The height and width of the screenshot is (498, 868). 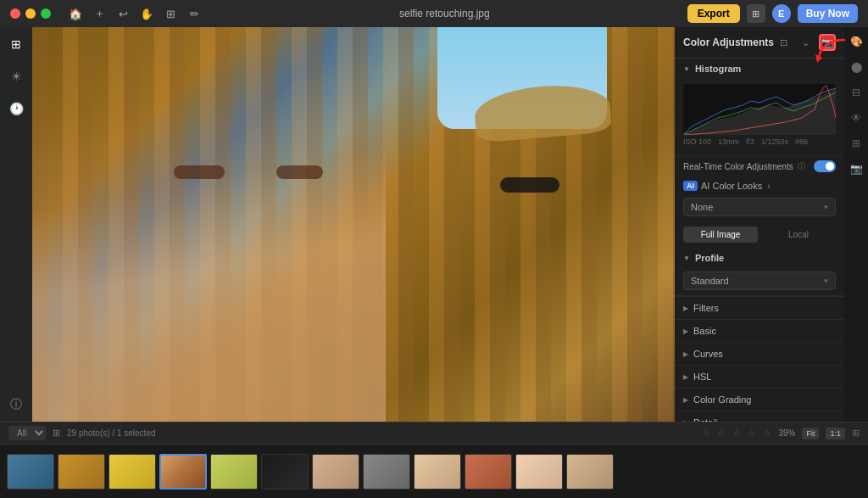 What do you see at coordinates (805, 42) in the screenshot?
I see `panel-icon-down: ⌄` at bounding box center [805, 42].